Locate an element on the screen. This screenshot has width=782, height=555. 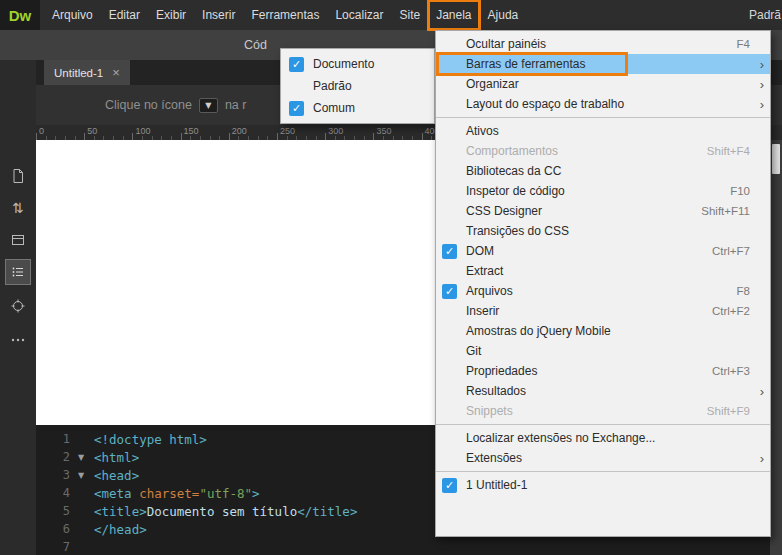
checkmark-icon: ✓ is located at coordinates (450, 252).